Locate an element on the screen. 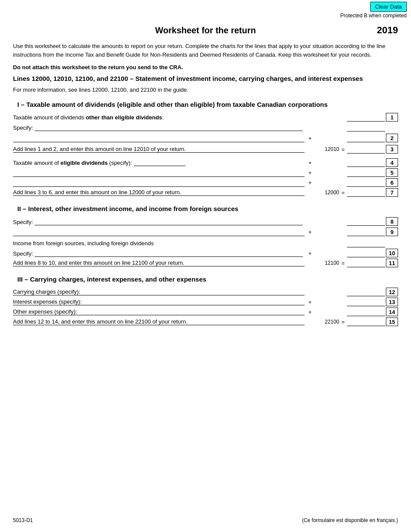  row-1b-specify: Specify: is located at coordinates (206, 127).